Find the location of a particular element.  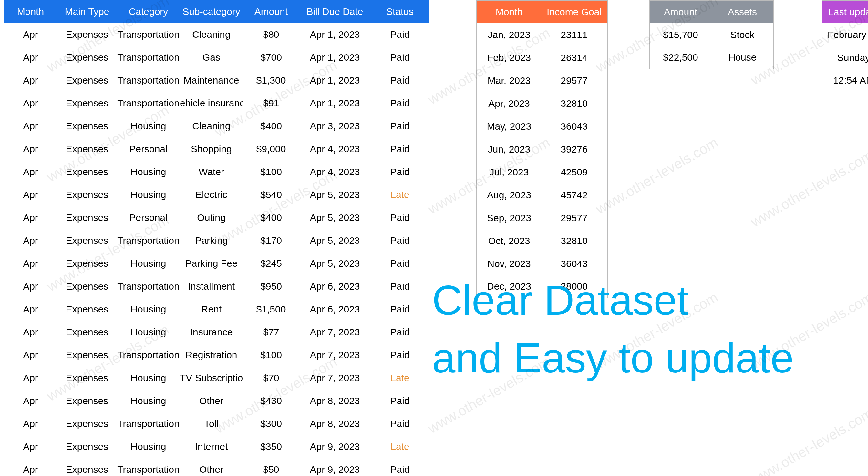

update-header-row: Last update is located at coordinates (845, 12).